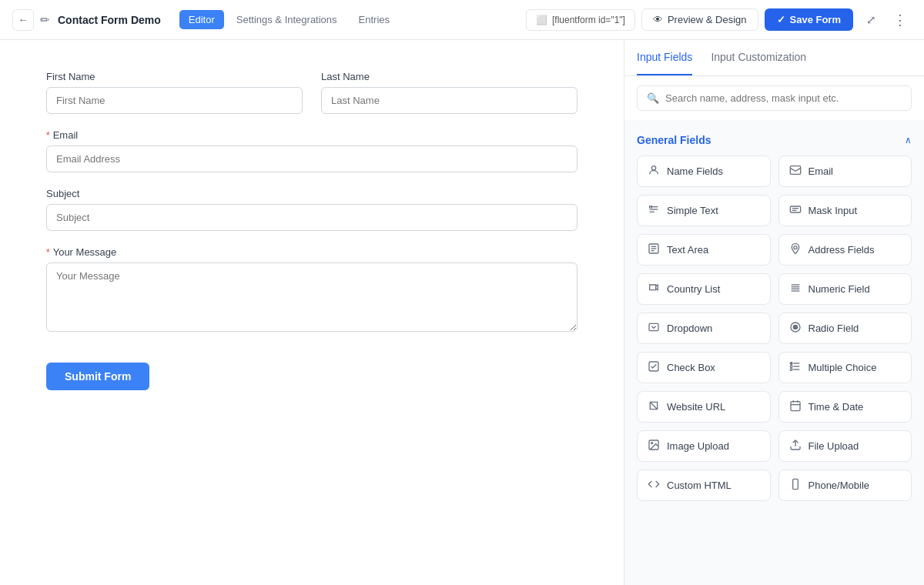  Describe the element at coordinates (654, 171) in the screenshot. I see `name-fields-icon` at that location.